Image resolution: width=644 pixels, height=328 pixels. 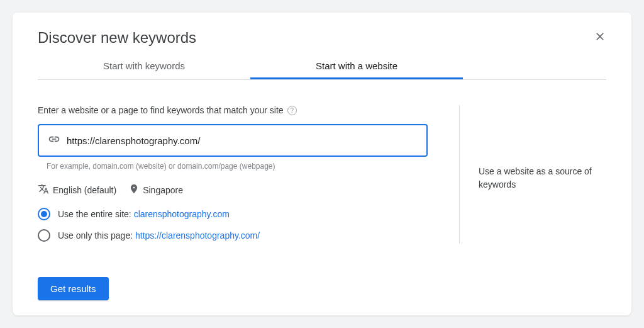 What do you see at coordinates (239, 110) in the screenshot?
I see `field-label-row: Enter a website or a page to find keywor…` at bounding box center [239, 110].